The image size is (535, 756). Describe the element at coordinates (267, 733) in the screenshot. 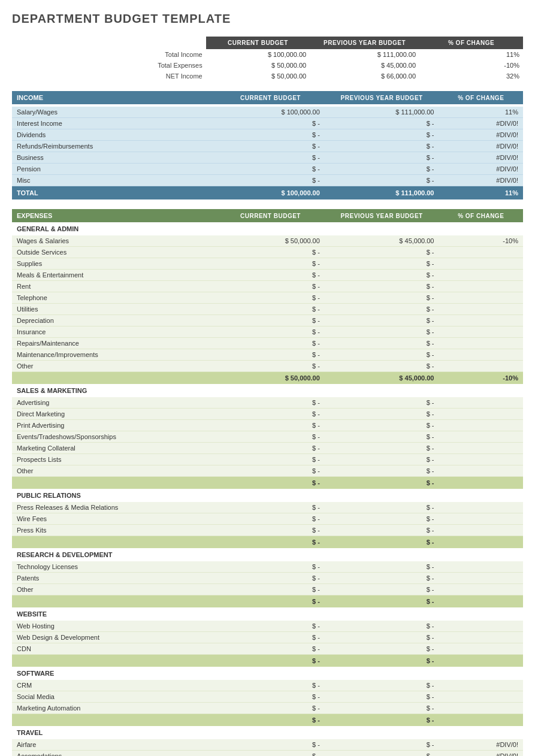

I see `category-travel-label: TRAVEL` at that location.